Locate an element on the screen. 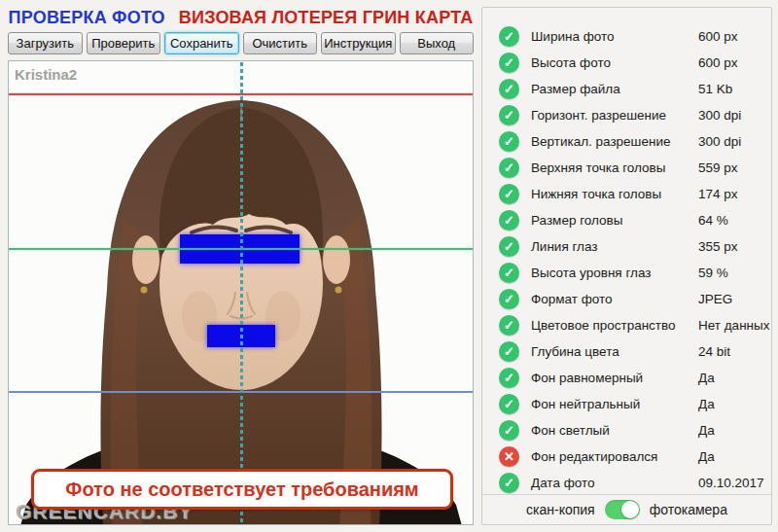 The width and height of the screenshot is (778, 532). page-header: ПРОВЕРКА ФОТО ВИЗОВАЯ ЛОТЕРЕЯ ГРИН КАРТА is located at coordinates (241, 18).